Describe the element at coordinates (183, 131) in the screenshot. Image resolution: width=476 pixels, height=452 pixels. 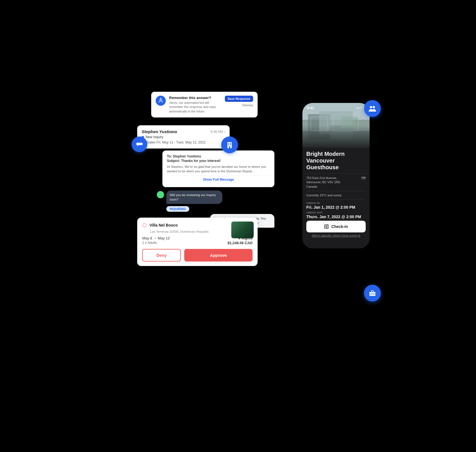
I see `inquiry-header: Stephen Yustiono 9:36 AM` at that location.